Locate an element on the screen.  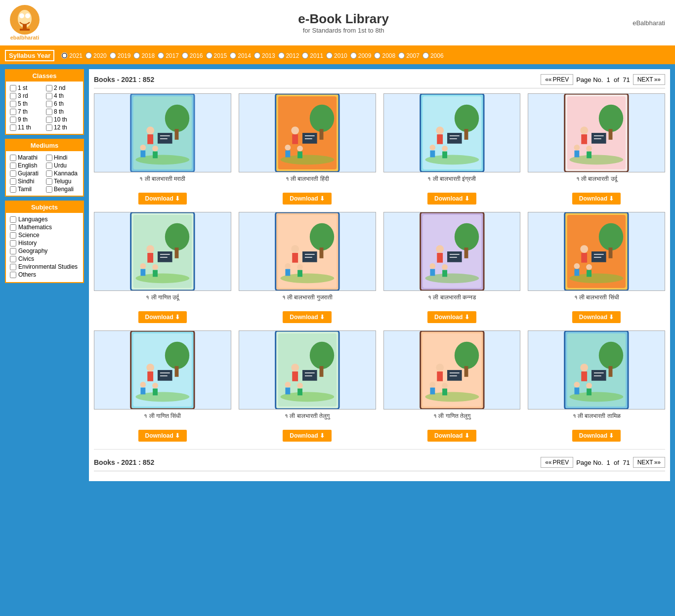
download-button-9: Download ⬇ is located at coordinates (307, 436).